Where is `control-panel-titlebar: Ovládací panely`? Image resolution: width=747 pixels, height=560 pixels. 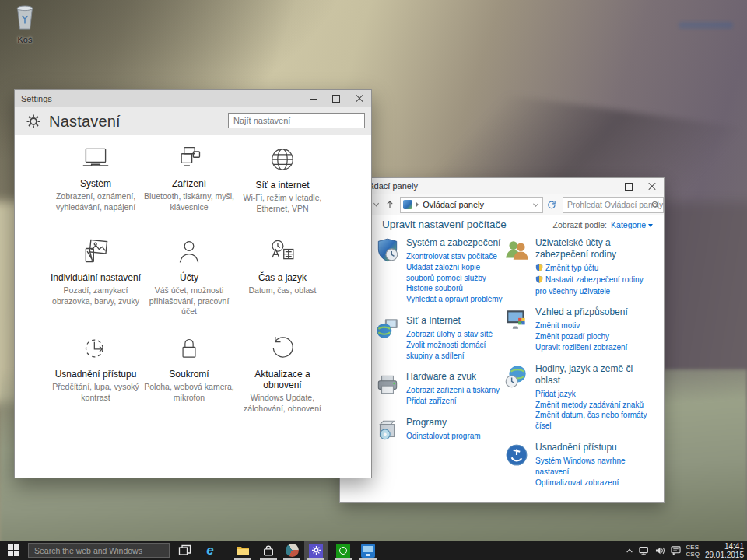
control-panel-titlebar: Ovládací panely is located at coordinates (502, 187).